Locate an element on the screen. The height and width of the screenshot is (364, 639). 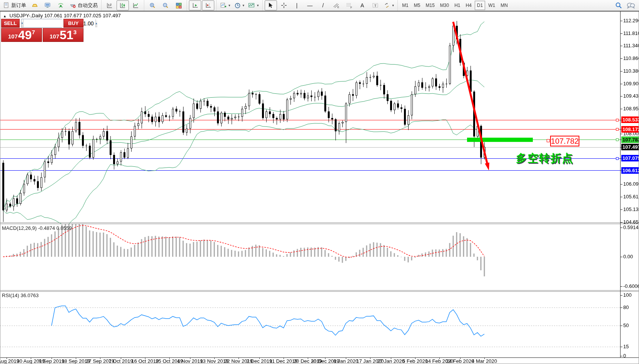
template-icon is located at coordinates (252, 5).